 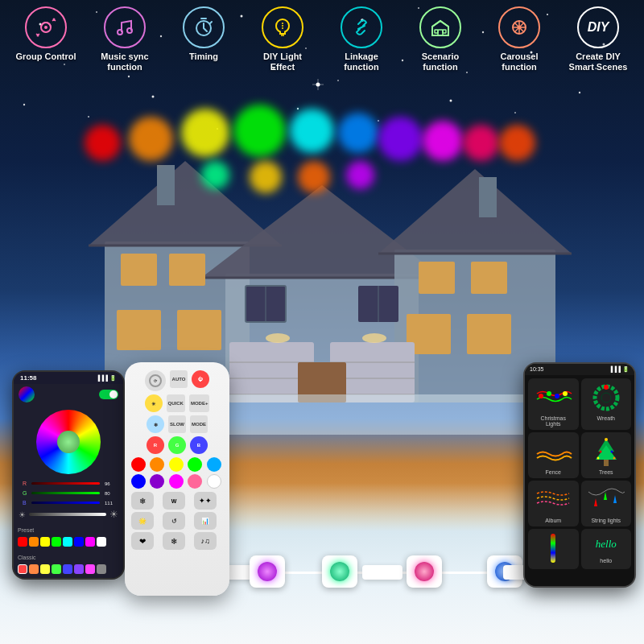 I want to click on phone-top-controls, so click(x=68, y=394).